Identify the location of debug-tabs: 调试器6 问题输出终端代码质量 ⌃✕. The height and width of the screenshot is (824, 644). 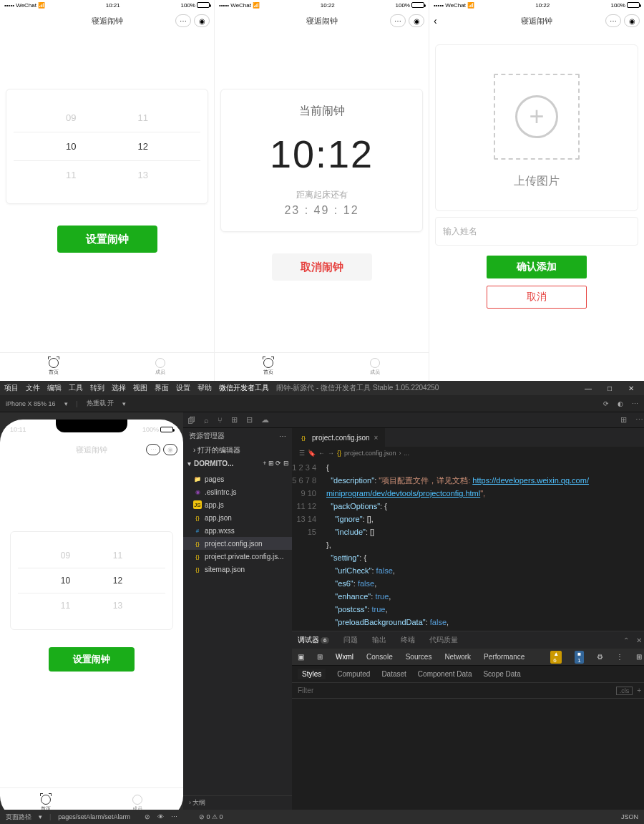
(468, 640).